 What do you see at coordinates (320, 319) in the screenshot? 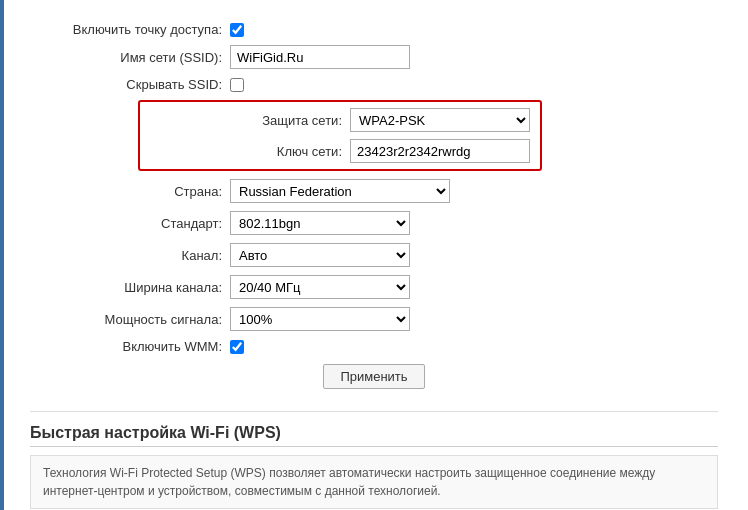
I see `signal-select: 100% 75% 50% 25%` at bounding box center [320, 319].